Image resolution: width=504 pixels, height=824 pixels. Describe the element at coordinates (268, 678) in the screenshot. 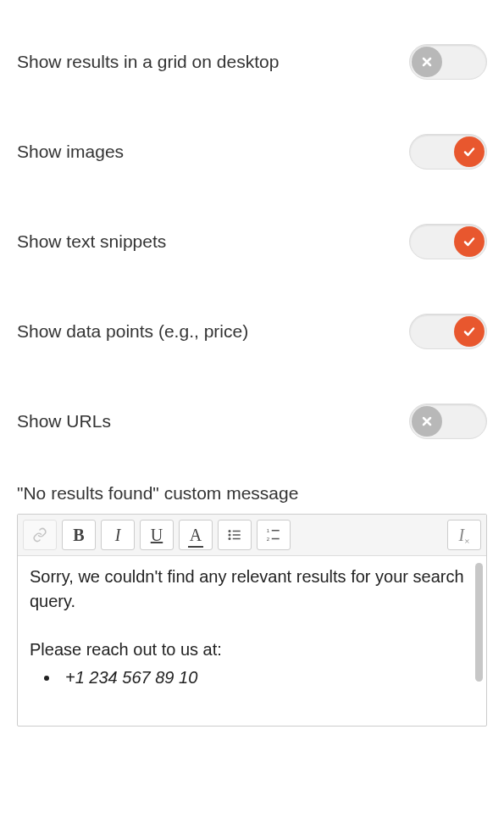

I see `list-item: +1 234 567 89 10` at that location.